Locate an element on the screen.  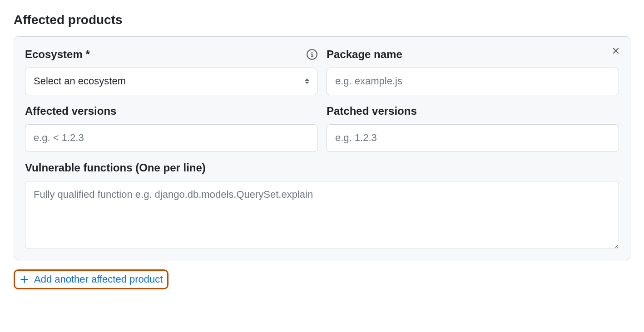
affected-versions-label: Affected versions is located at coordinates (71, 111).